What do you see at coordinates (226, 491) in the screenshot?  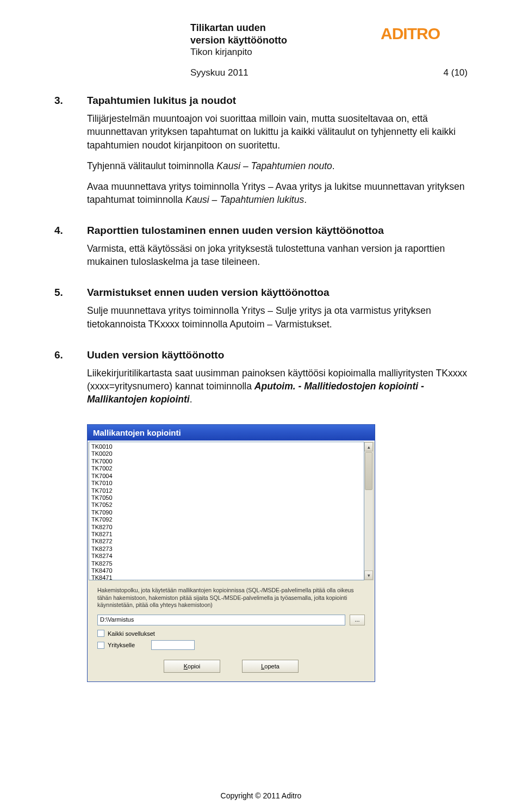 I see `list-item: TK7012` at bounding box center [226, 491].